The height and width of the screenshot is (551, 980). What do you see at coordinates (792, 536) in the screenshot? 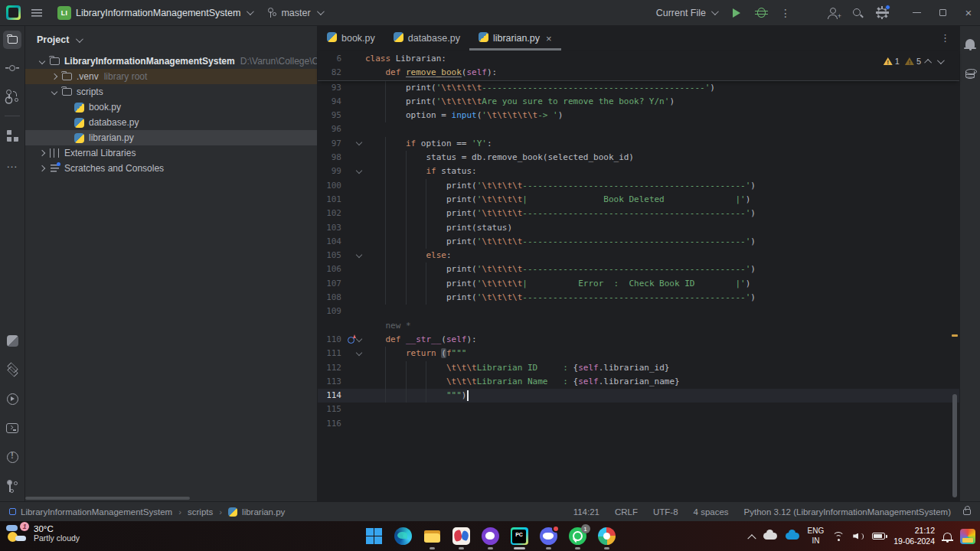
I see `onedrive-icon` at bounding box center [792, 536].